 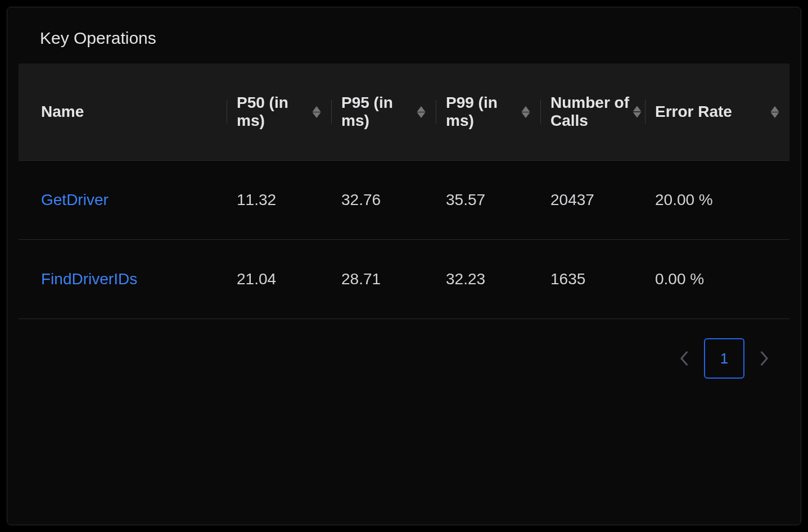 I want to click on chevron-right-icon, so click(x=765, y=358).